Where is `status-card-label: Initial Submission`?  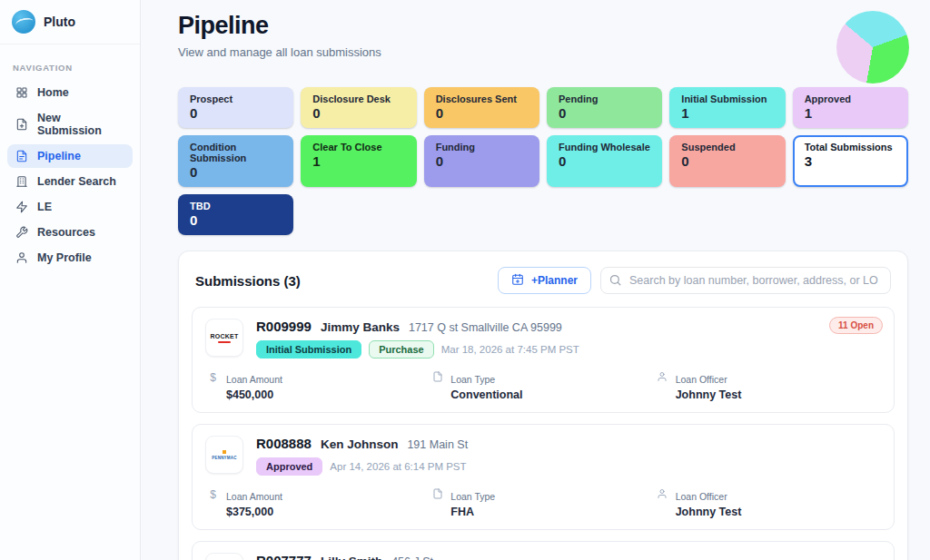
status-card-label: Initial Submission is located at coordinates (727, 99).